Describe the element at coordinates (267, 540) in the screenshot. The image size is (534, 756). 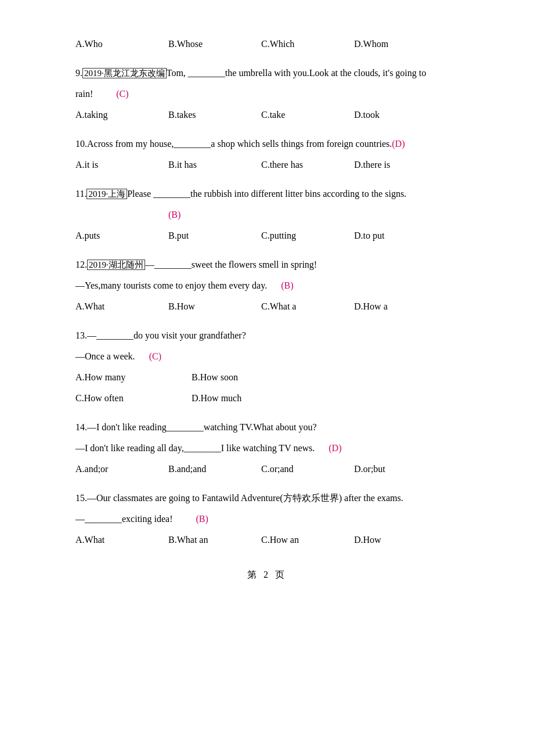
I see `q15-options: A.What B.What an C.How an D.How` at that location.